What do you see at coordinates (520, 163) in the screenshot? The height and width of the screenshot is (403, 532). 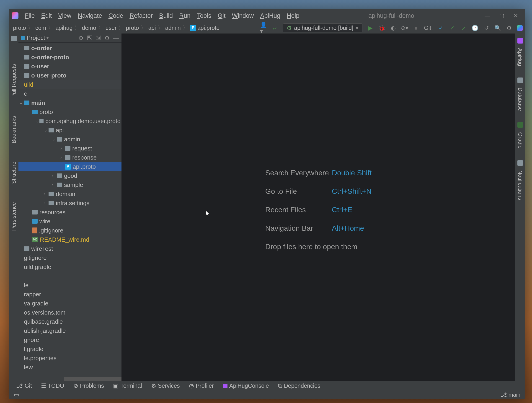 I see `notifications-tab-icon` at bounding box center [520, 163].